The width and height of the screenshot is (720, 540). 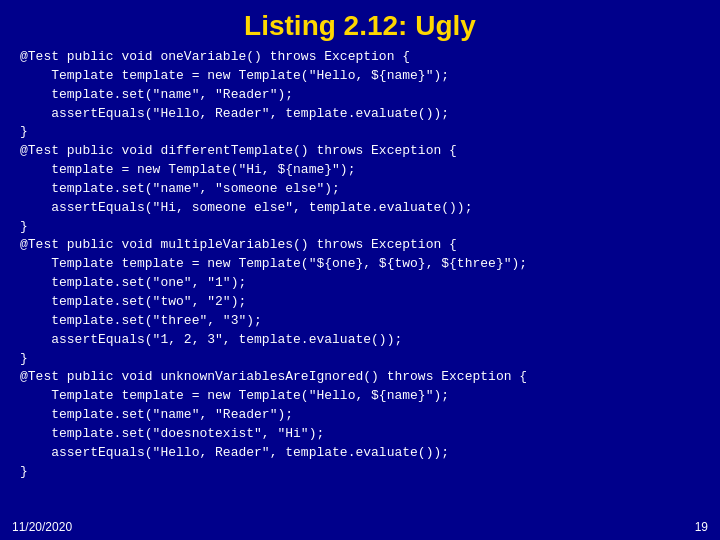 I want to click on page-title: Listing 2.12: Ugly, so click(x=360, y=24).